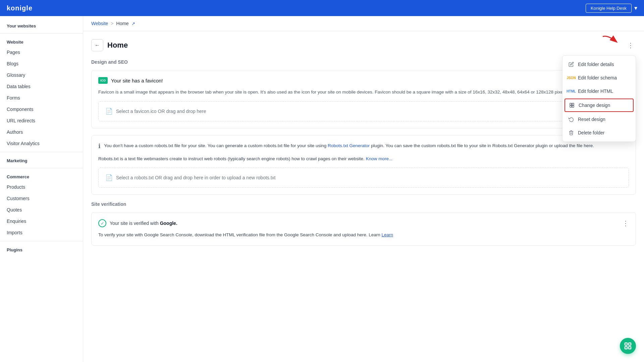  What do you see at coordinates (42, 98) in the screenshot?
I see `sidebar-item-forms: Forms` at bounding box center [42, 98].